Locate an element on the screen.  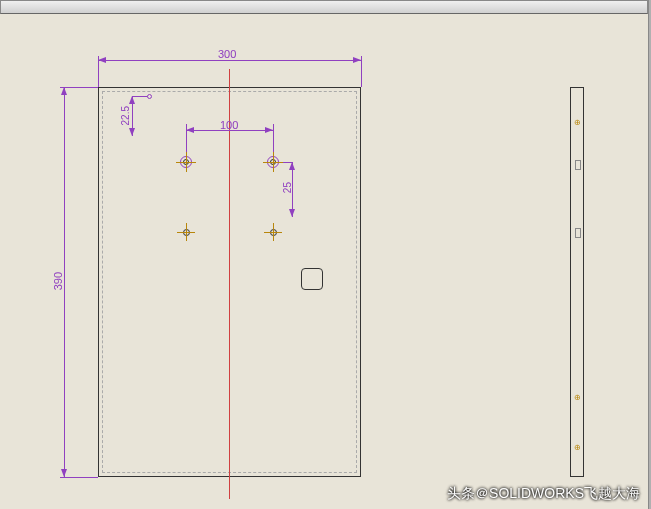
watermark-text: 头条＠SOLIDWORKS飞越大海 is located at coordinates (544, 494).